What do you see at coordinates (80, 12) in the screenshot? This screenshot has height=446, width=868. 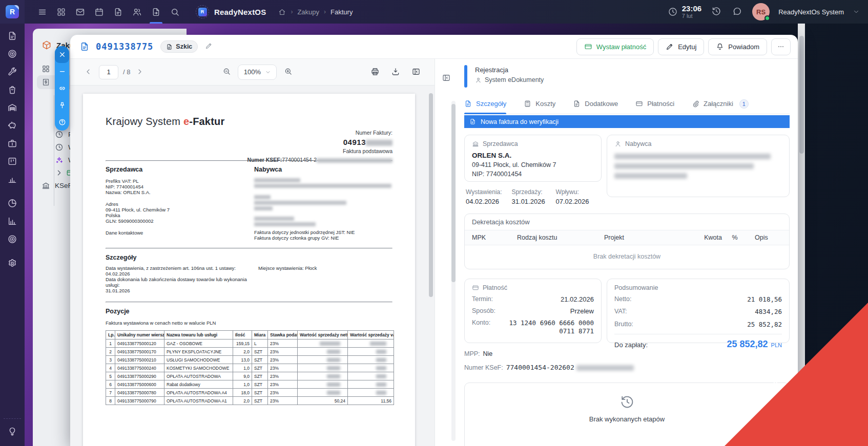 I see `nav-mail-button` at bounding box center [80, 12].